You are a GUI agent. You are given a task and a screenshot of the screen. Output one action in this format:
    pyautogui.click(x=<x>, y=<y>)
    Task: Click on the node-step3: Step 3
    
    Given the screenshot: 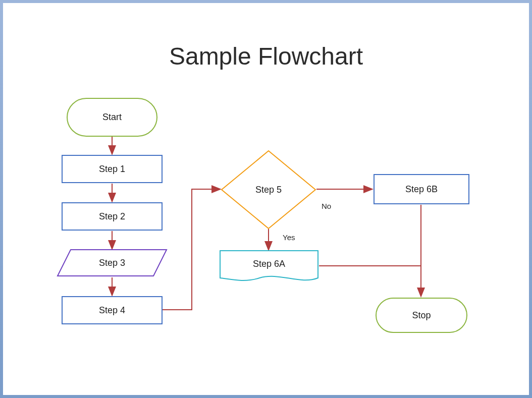 What is the action you would take?
    pyautogui.click(x=112, y=263)
    